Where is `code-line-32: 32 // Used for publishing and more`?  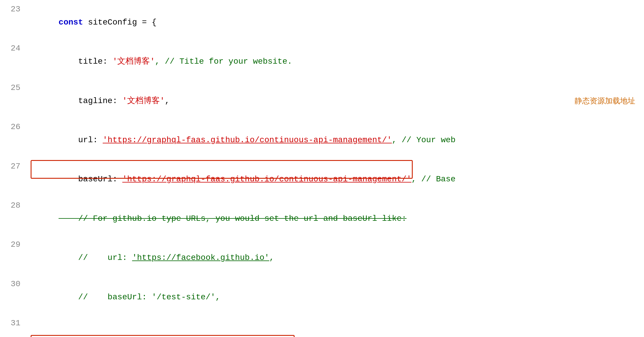
code-line-32: 32 // Used for publishing and more is located at coordinates (322, 336).